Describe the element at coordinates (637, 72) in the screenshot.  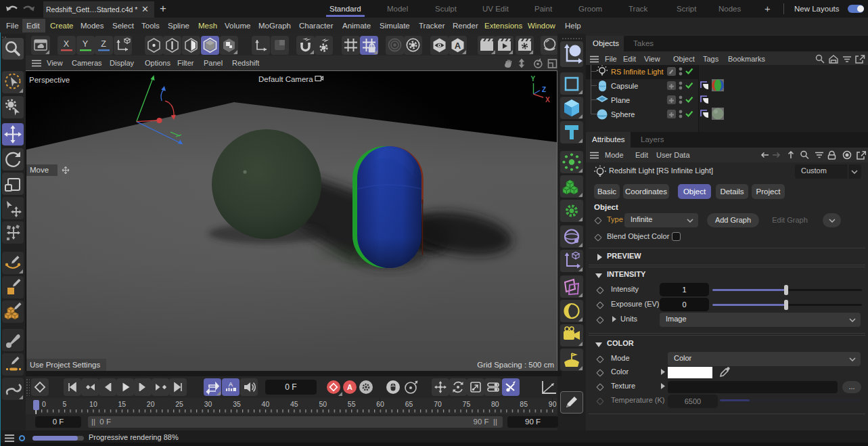
I see `svg-text: RS Infinite Light` at that location.